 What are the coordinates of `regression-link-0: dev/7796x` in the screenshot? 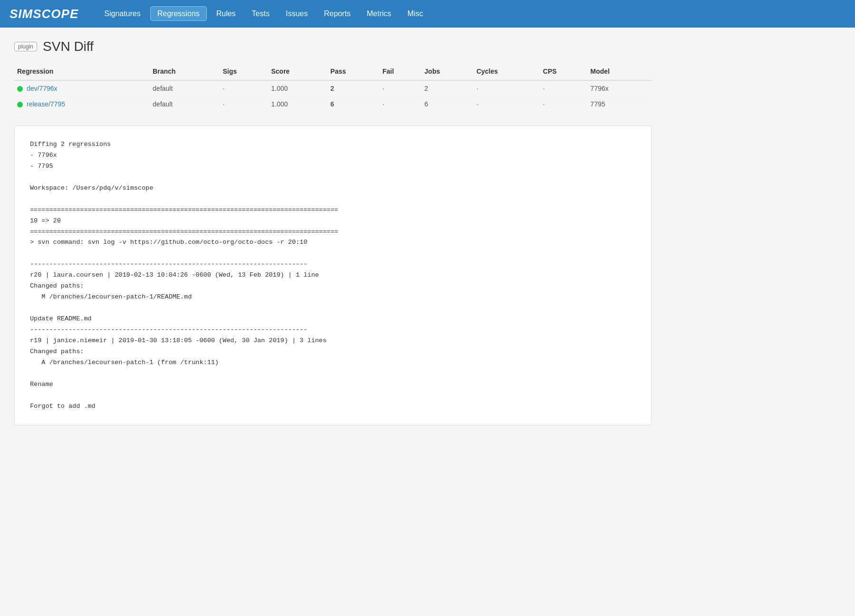 It's located at (42, 88).